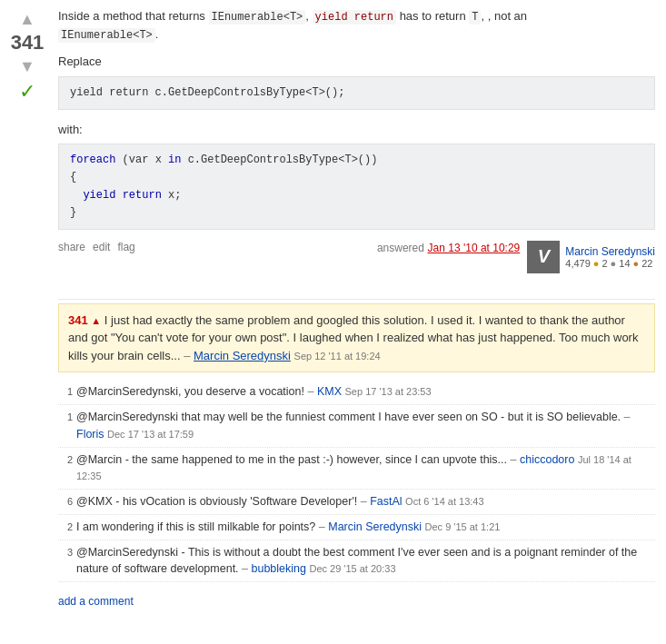 The image size is (666, 644). I want to click on comment-user-1: Floris, so click(91, 434).